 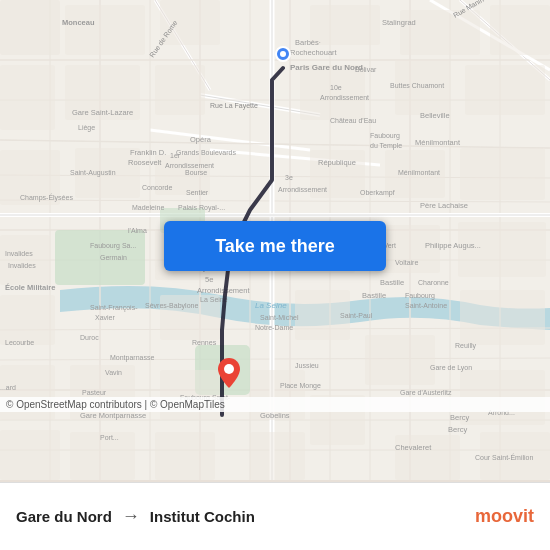 I want to click on svg-text: Monceau, so click(x=78, y=22).